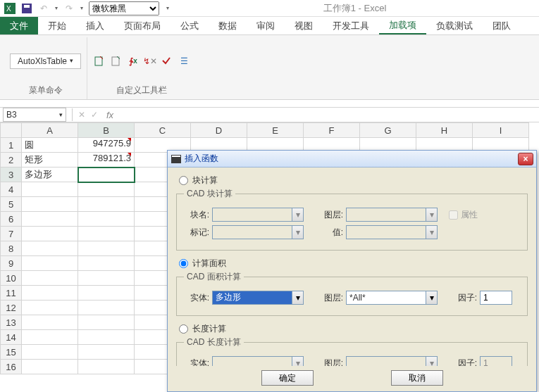 Image resolution: width=539 pixels, height=392 pixels. Describe the element at coordinates (454, 25) in the screenshot. I see `tab-loadtest: 负载测试` at that location.